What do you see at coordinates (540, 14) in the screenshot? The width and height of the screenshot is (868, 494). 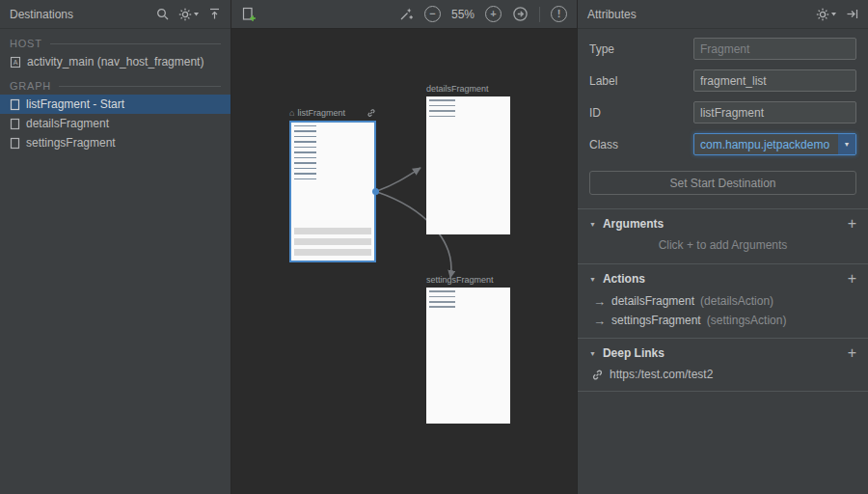 I see `toolbar-separator` at bounding box center [540, 14].